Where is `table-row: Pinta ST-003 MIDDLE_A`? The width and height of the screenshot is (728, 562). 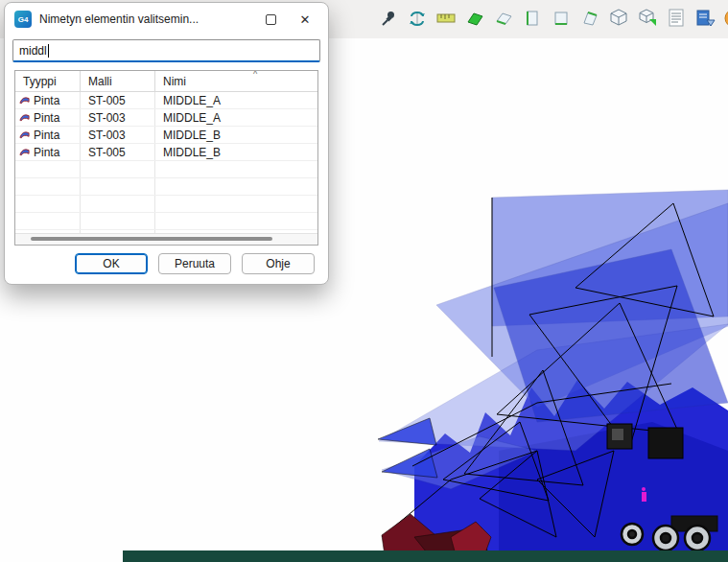 table-row: Pinta ST-003 MIDDLE_A is located at coordinates (167, 118).